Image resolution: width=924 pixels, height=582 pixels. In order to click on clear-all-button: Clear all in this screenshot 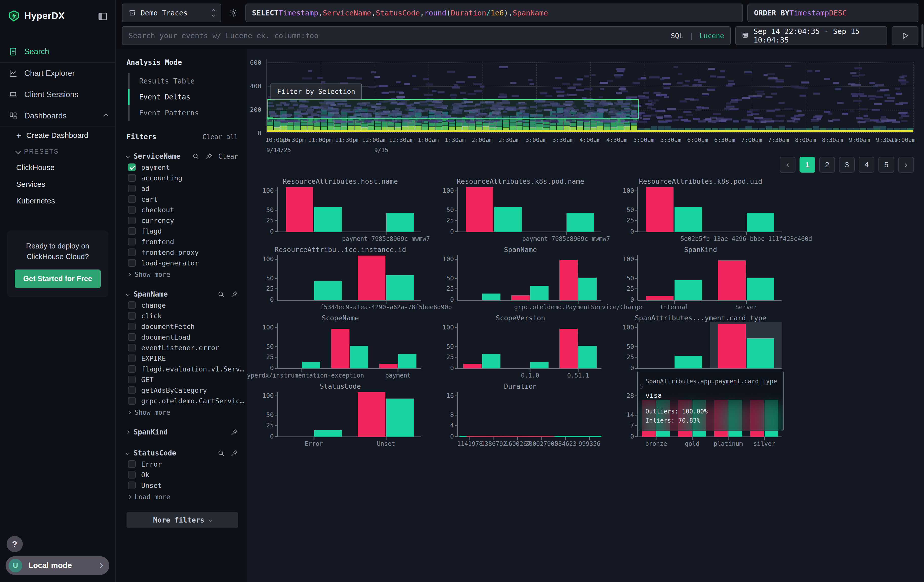, I will do `click(220, 137)`.